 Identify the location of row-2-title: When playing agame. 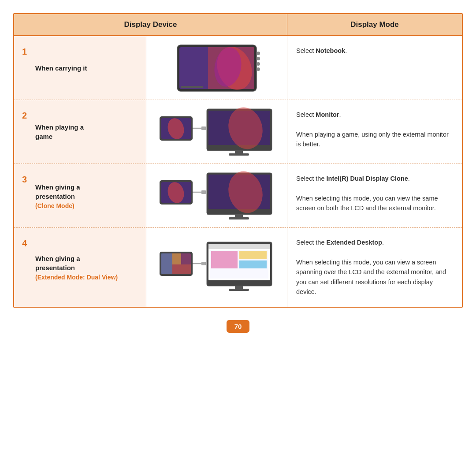
(60, 132).